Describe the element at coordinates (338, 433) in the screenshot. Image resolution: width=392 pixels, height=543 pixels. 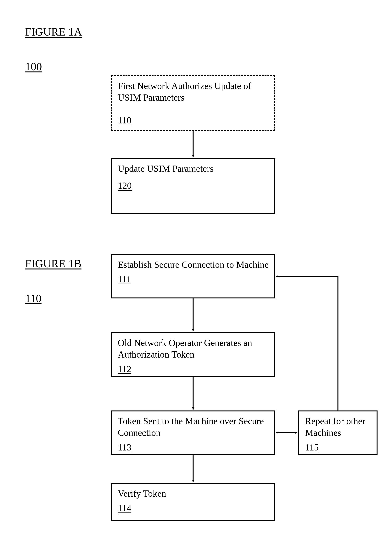
I see `box-repeat-machines: Repeat for other Machines 115` at that location.